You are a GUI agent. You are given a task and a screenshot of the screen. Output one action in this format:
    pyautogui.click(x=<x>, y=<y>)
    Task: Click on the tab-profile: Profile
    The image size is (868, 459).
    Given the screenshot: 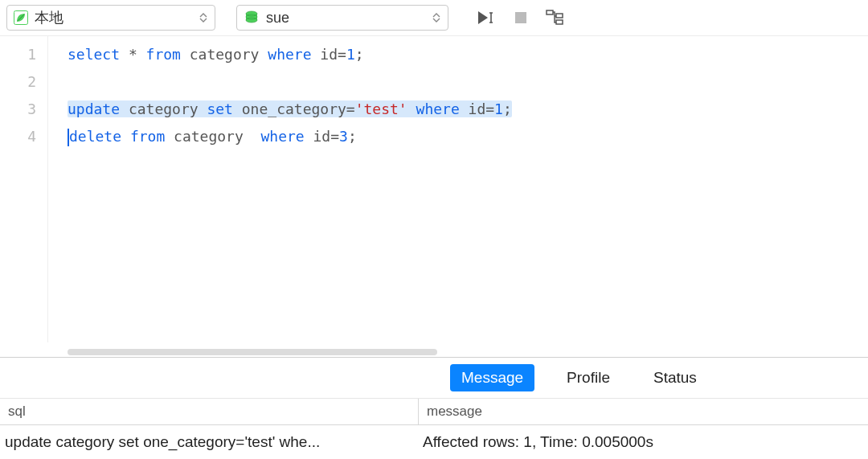 What is the action you would take?
    pyautogui.click(x=588, y=378)
    